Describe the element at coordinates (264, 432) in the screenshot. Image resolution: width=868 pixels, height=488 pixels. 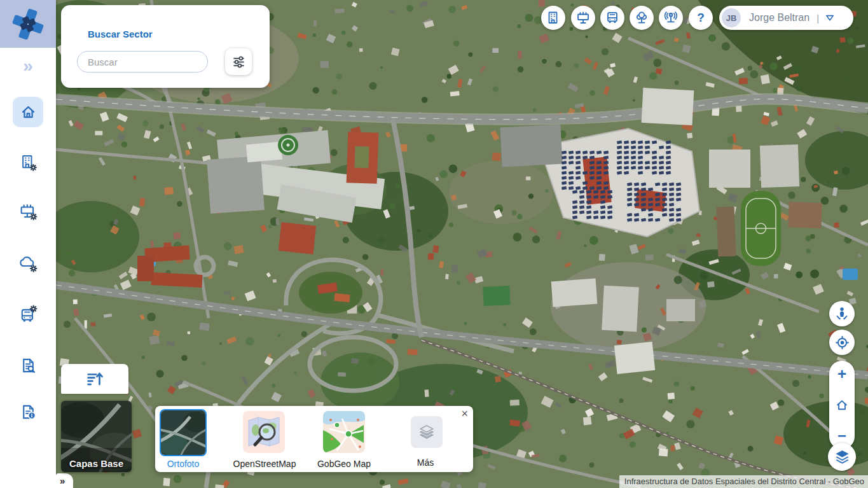
I see `basemap-option-openstreetmap` at that location.